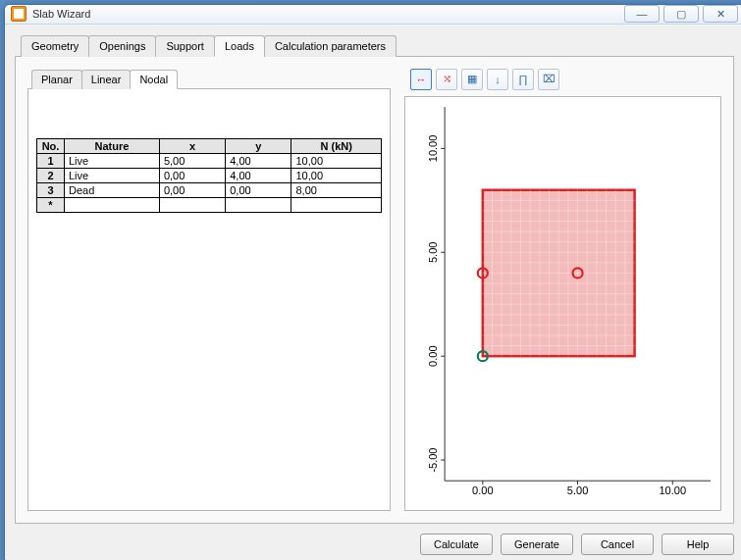 The height and width of the screenshot is (560, 741). I want to click on cell-no: *, so click(51, 204).